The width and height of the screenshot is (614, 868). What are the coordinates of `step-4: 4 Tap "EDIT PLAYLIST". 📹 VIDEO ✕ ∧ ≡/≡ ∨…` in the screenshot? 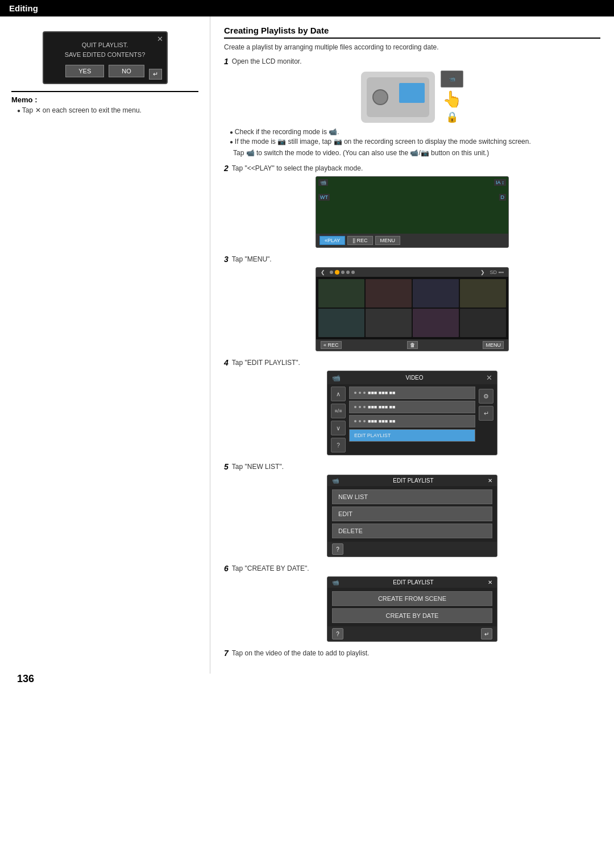 It's located at (412, 407).